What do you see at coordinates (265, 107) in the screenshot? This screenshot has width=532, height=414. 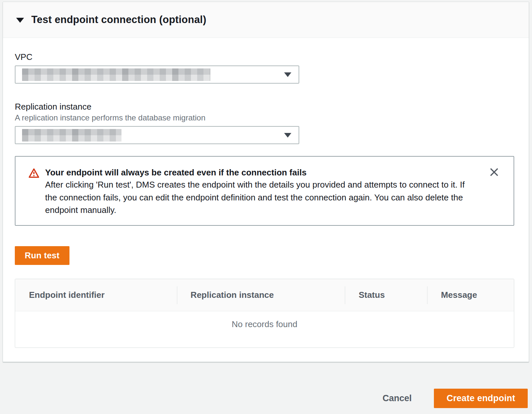 I see `replication-instance-label: Replication instance` at bounding box center [265, 107].